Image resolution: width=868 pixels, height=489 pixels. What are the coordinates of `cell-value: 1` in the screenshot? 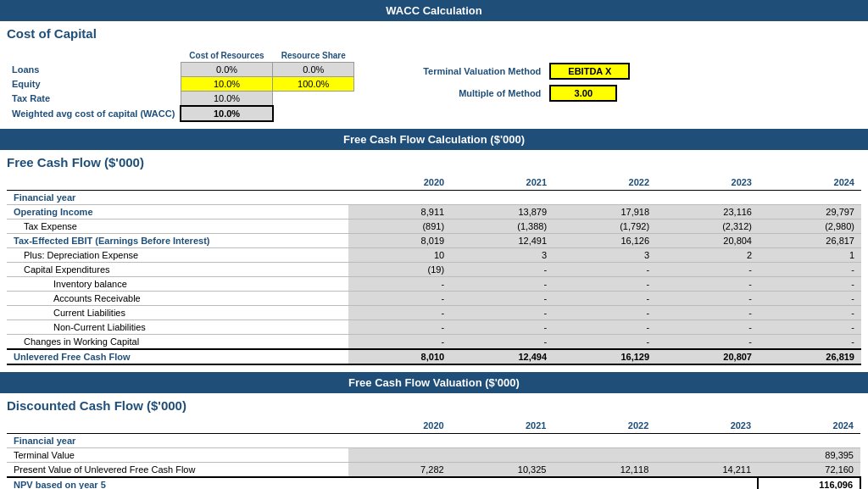 It's located at (810, 256).